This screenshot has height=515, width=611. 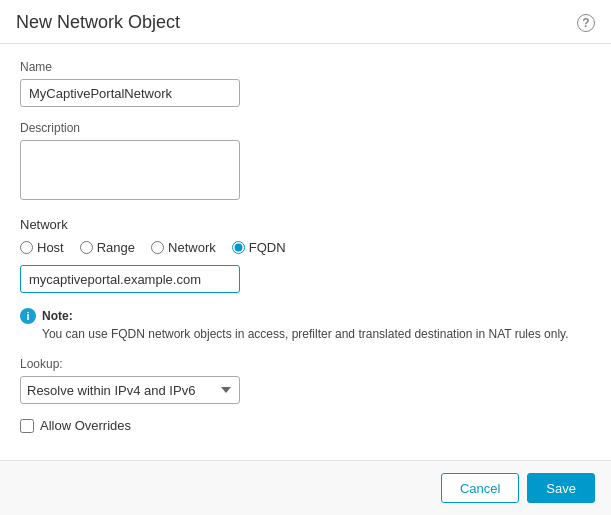 I want to click on description-input, so click(x=130, y=170).